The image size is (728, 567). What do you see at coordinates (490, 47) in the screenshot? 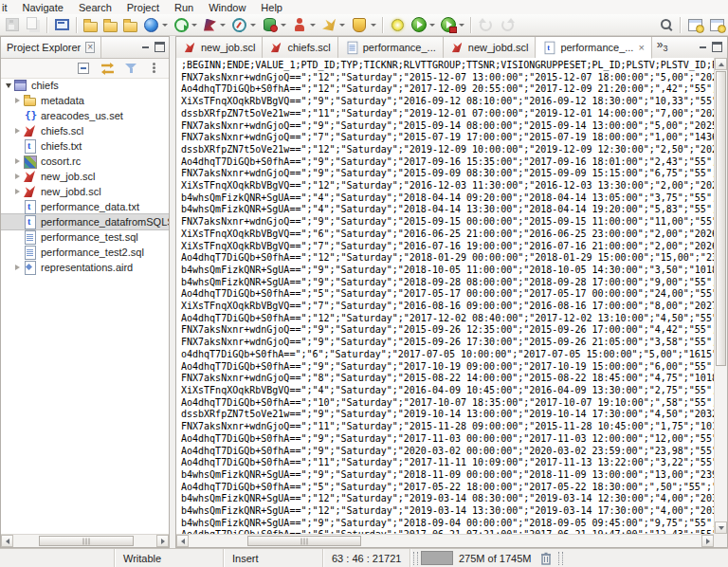
I see `editor-tab-new-jobd-scl: new_jobd.scl` at bounding box center [490, 47].